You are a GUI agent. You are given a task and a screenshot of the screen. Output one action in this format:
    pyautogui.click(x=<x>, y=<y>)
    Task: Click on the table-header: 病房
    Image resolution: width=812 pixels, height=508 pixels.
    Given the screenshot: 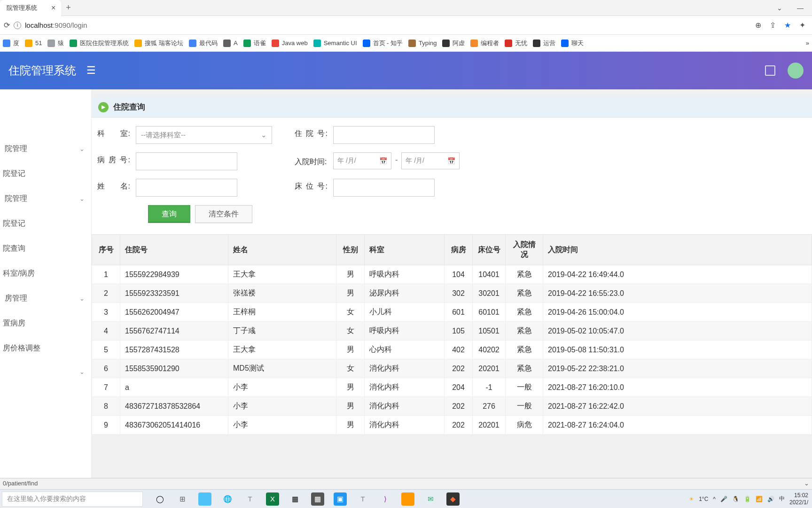 What is the action you would take?
    pyautogui.click(x=459, y=250)
    